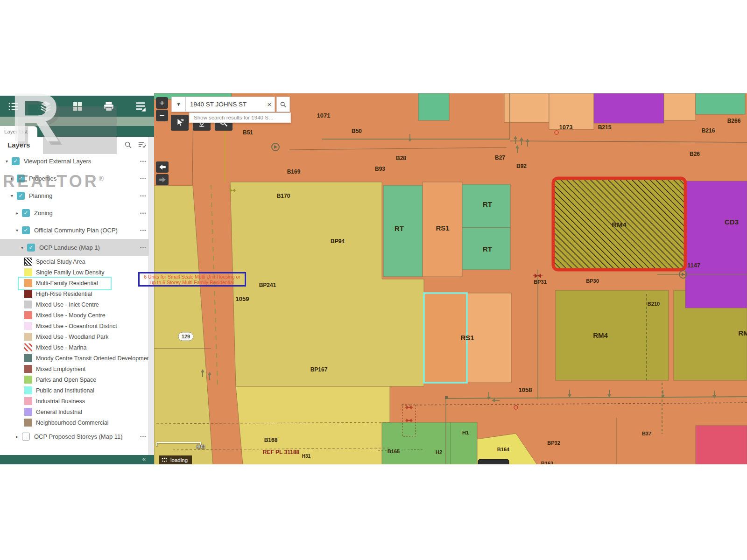 Image resolution: width=747 pixels, height=560 pixels. What do you see at coordinates (72, 337) in the screenshot?
I see `legend-label: Mixed Use - Woodland Park` at bounding box center [72, 337].